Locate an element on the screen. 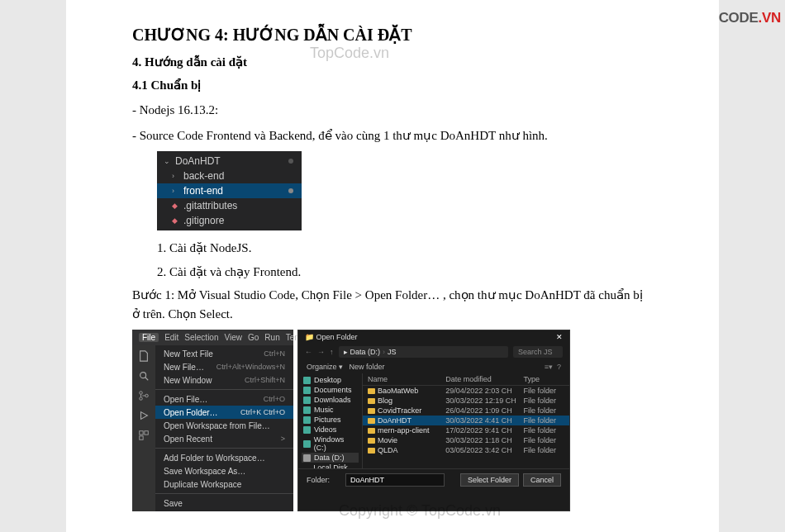 The height and width of the screenshot is (532, 785). menu-item: Open Recent> is located at coordinates (225, 439).